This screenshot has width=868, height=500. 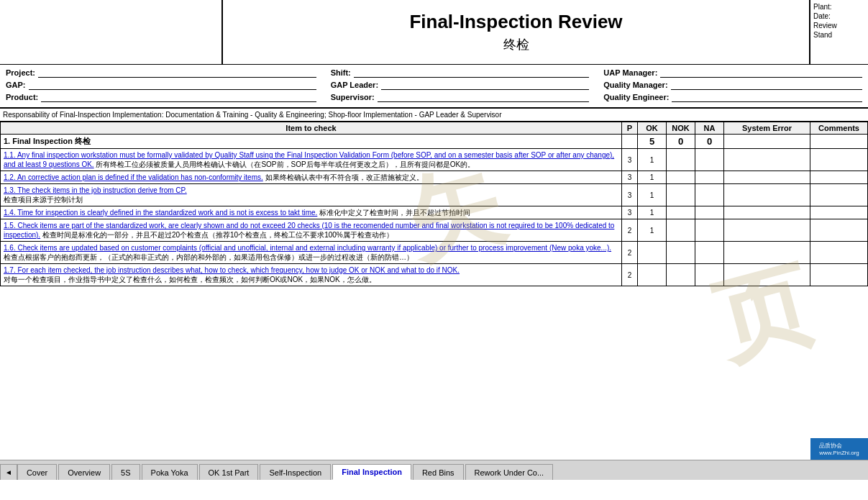 I want to click on row-1-5-comments, so click(x=839, y=230).